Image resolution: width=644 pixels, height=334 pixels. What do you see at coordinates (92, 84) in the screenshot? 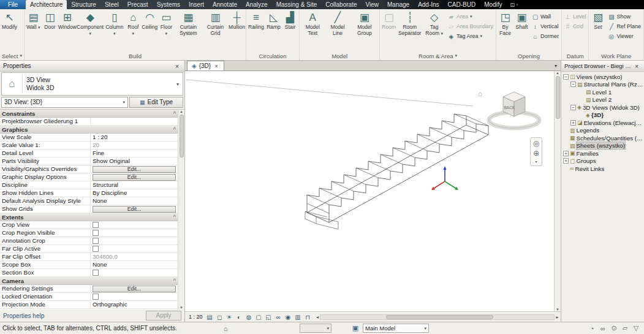
I see `type-selector: ⌂ 3D ViewWidok 3D ▾` at bounding box center [92, 84].